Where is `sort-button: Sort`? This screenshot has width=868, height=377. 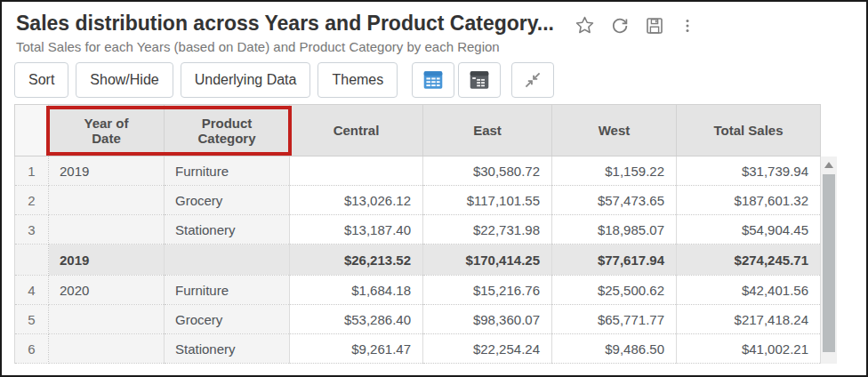
sort-button: Sort is located at coordinates (41, 80).